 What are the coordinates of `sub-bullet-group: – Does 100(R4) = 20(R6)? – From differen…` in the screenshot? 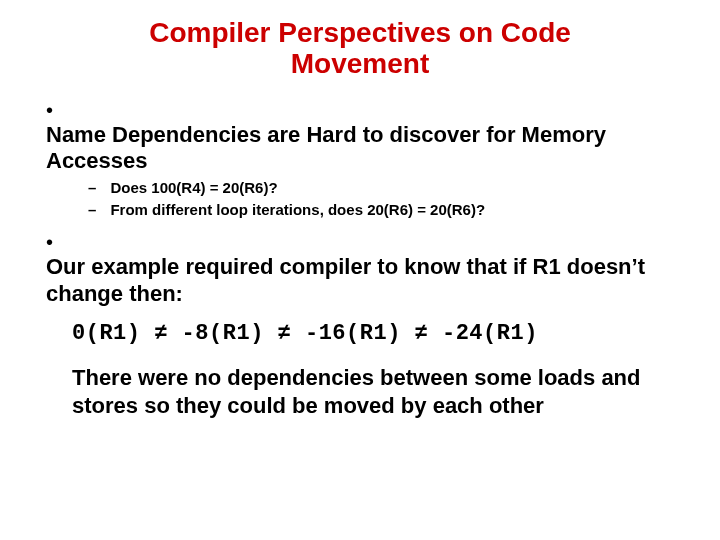 It's located at (390, 199).